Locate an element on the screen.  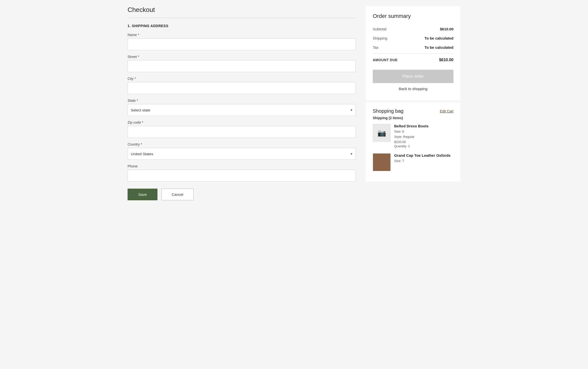
zip-input is located at coordinates (242, 132).